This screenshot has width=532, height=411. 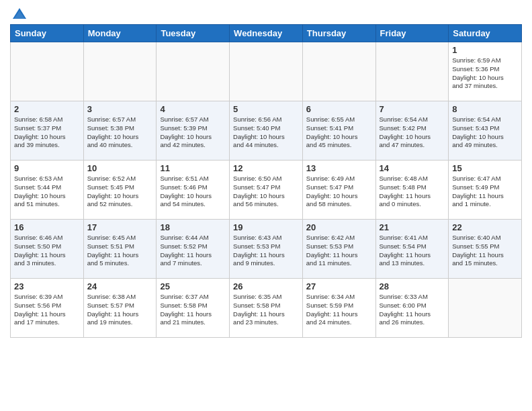 I want to click on header-area, so click(x=266, y=13).